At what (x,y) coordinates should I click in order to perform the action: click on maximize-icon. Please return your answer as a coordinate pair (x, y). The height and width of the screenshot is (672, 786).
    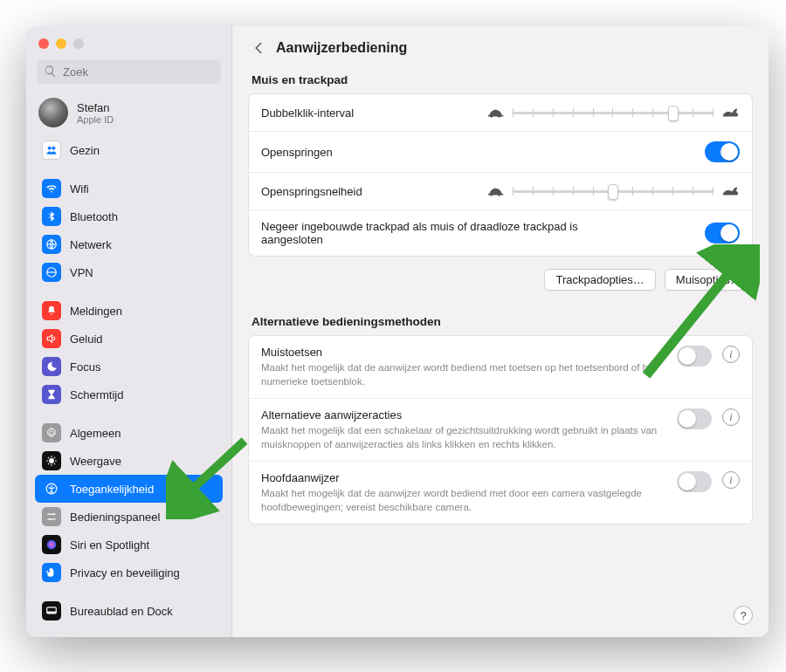
    Looking at the image, I should click on (79, 44).